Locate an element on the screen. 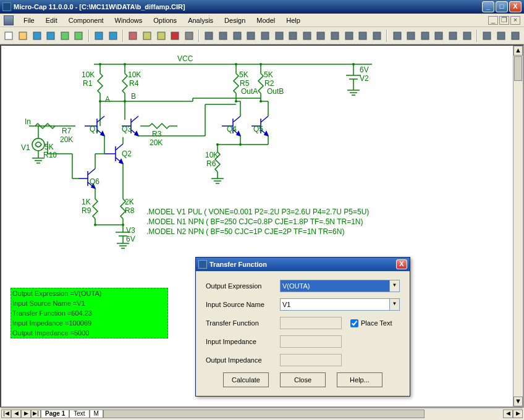 The width and height of the screenshot is (524, 420). in-src-input is located at coordinates (335, 304).